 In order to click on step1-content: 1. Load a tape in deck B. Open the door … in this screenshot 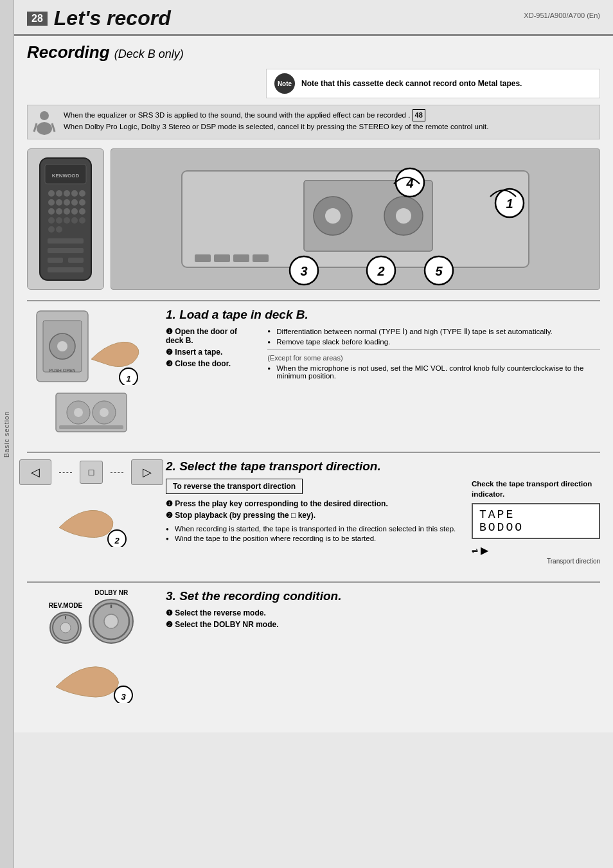, I will do `click(383, 371)`.